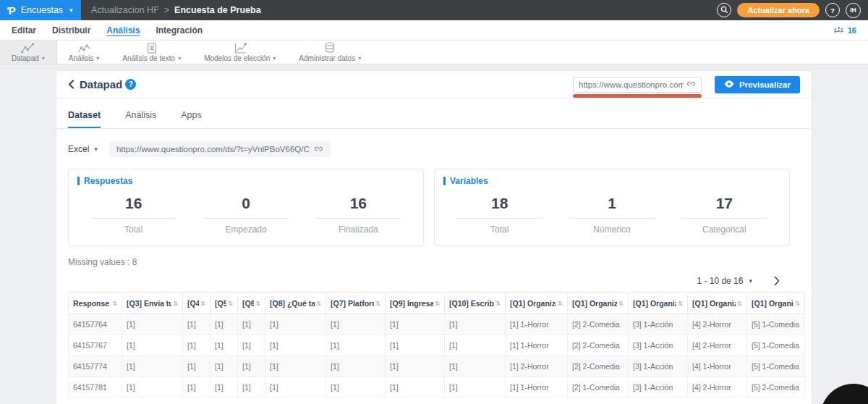  I want to click on column-header: [Q8] ¿Qué tan sa...⇅, so click(296, 304).